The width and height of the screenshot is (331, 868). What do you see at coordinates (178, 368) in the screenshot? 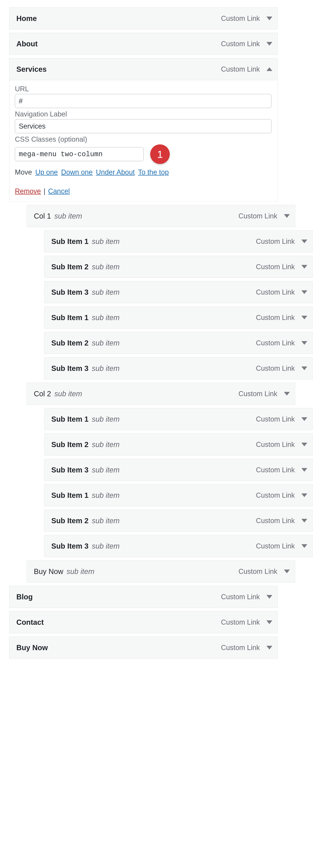
I see `menu-item: Sub Item 3sub itemCustom Link` at bounding box center [178, 368].